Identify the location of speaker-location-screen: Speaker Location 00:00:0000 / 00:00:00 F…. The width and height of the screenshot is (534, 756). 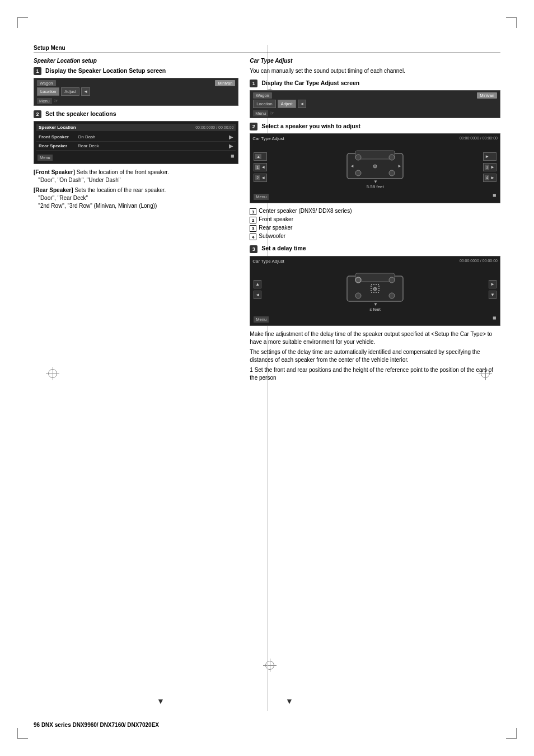
(136, 142).